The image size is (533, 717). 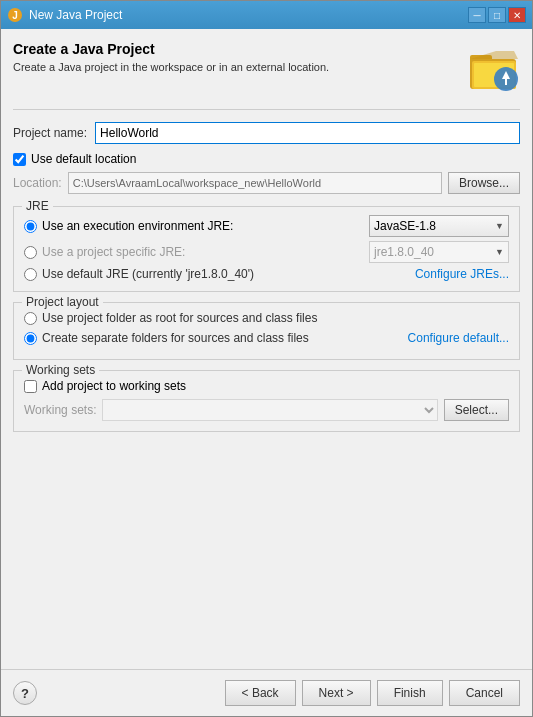 What do you see at coordinates (60, 410) in the screenshot?
I see `ws-label: Working sets:` at bounding box center [60, 410].